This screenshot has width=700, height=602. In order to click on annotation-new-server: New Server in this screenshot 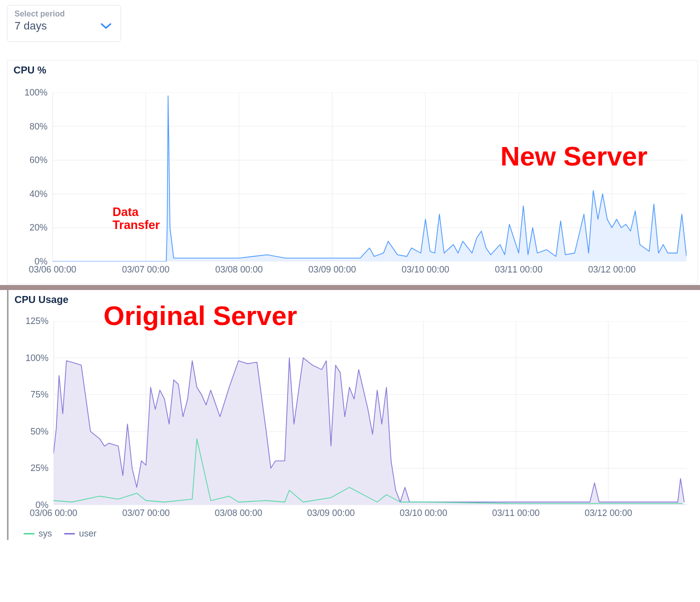, I will do `click(574, 156)`.